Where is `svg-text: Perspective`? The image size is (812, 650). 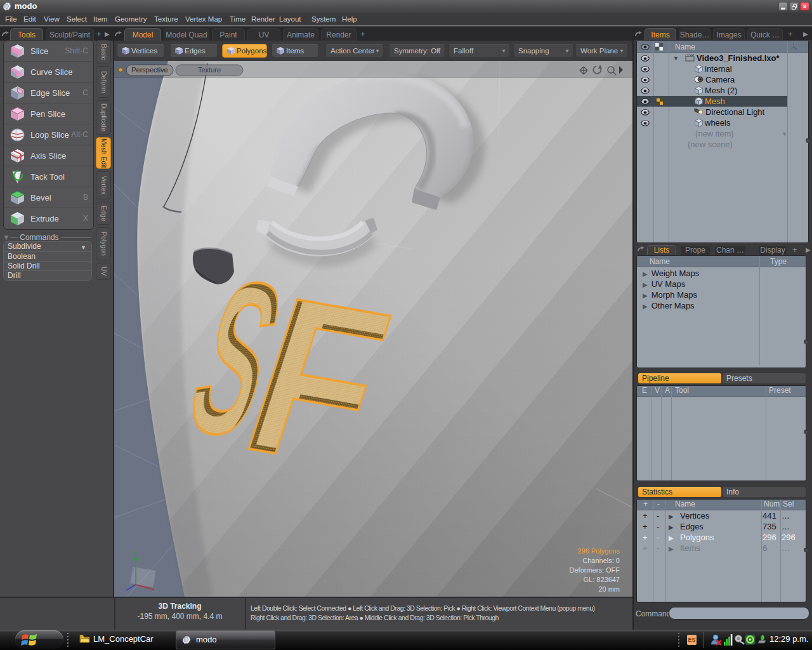 svg-text: Perspective is located at coordinates (150, 70).